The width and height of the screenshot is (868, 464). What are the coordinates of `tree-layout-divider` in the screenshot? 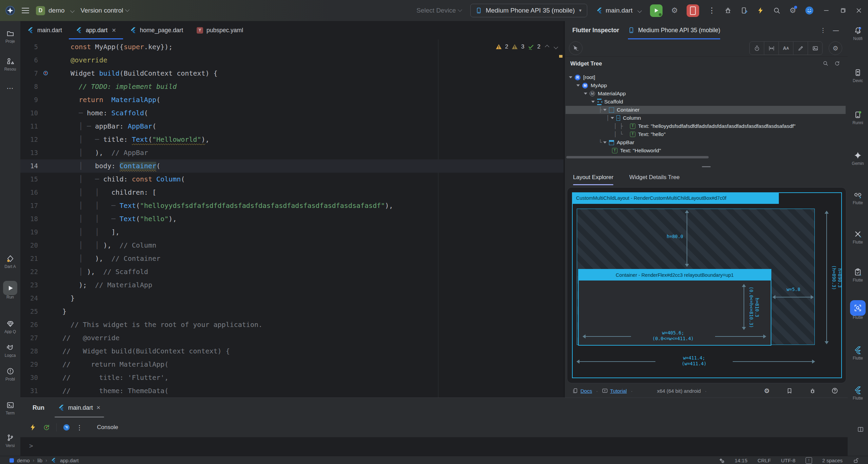 It's located at (706, 167).